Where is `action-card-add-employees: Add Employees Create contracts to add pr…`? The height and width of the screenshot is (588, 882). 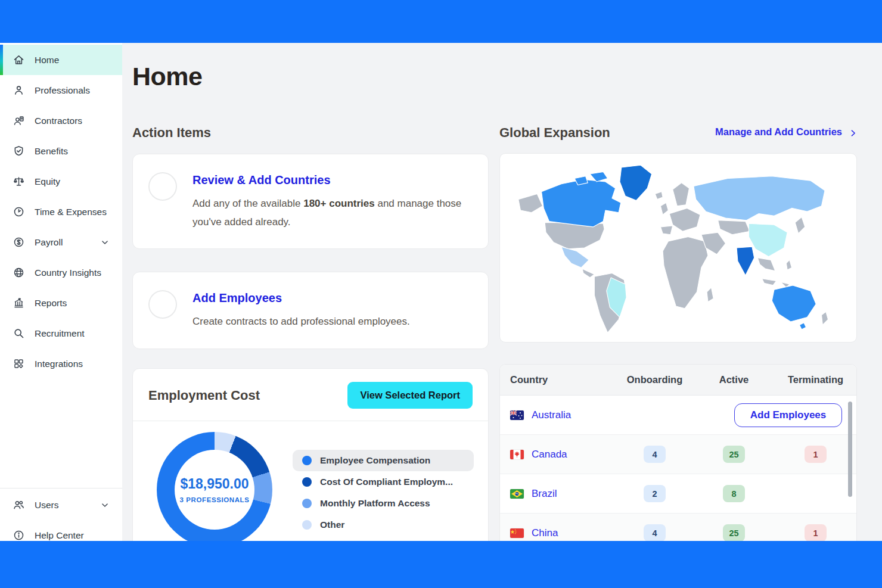 action-card-add-employees: Add Employees Create contracts to add pr… is located at coordinates (310, 310).